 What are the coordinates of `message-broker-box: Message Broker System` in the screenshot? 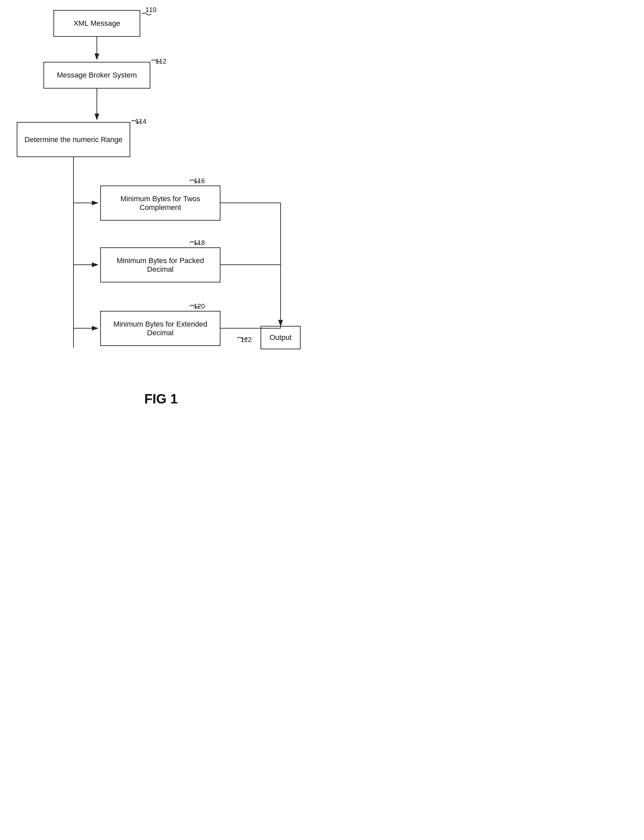 It's located at (97, 75).